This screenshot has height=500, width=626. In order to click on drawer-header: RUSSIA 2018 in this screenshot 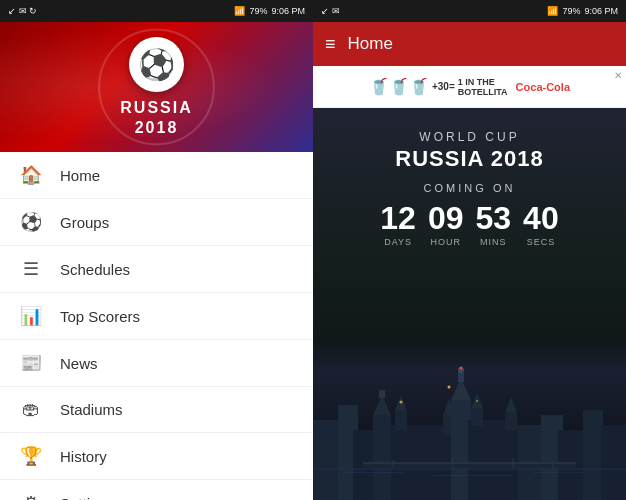, I will do `click(156, 87)`.